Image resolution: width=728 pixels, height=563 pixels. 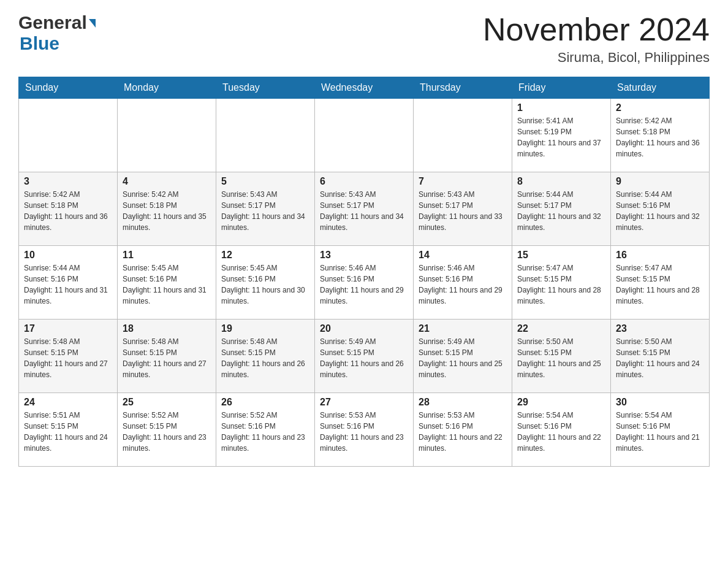 What do you see at coordinates (463, 255) in the screenshot?
I see `day-number: 14` at bounding box center [463, 255].